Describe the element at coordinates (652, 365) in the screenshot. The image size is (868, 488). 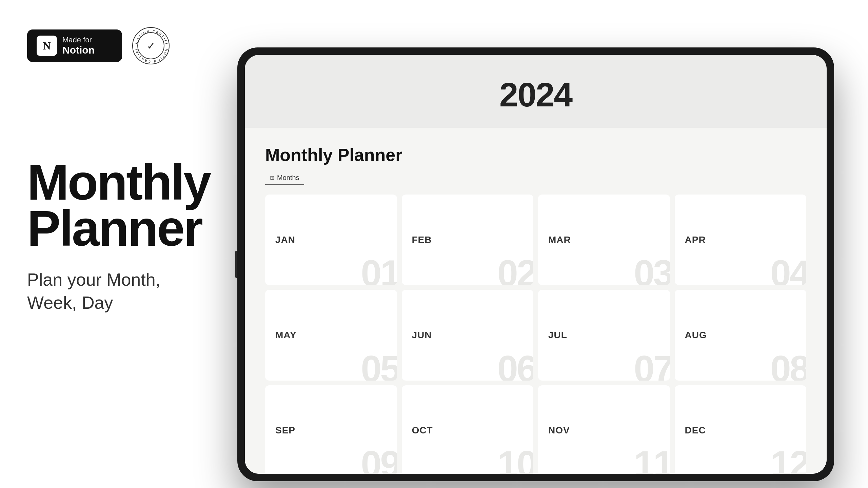
I see `month-number: 07` at that location.